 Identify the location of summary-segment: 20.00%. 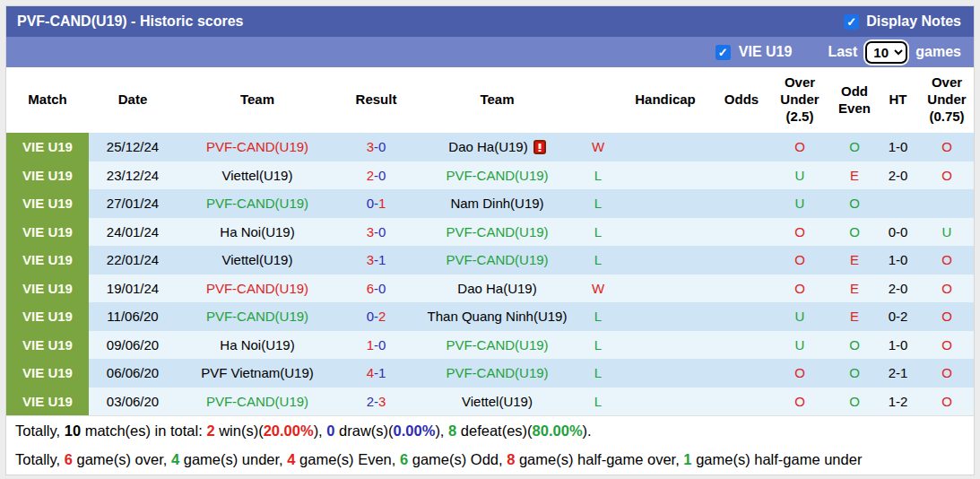
(289, 431).